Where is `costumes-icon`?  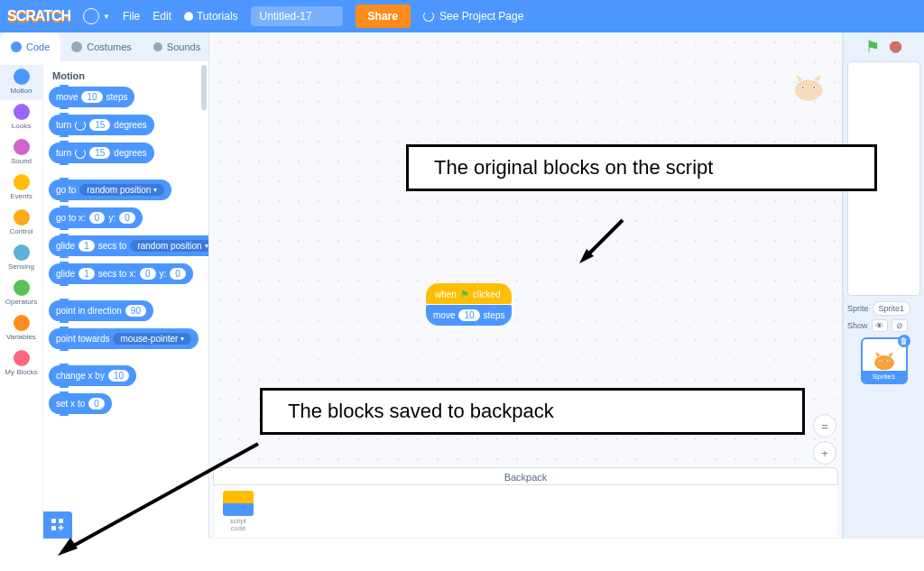
costumes-icon is located at coordinates (77, 47).